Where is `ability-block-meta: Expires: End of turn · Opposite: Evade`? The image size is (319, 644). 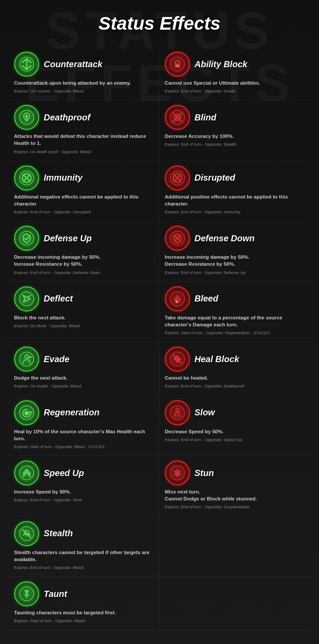
ability-block-meta: Expires: End of turn · Opposite: Evade is located at coordinates (235, 91).